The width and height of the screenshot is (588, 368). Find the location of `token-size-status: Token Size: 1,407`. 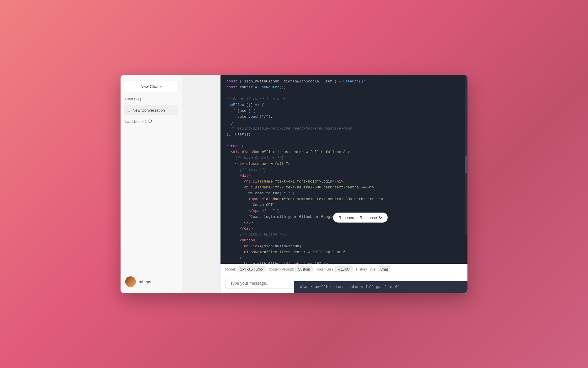

token-size-status: Token Size: 1,407 is located at coordinates (334, 269).